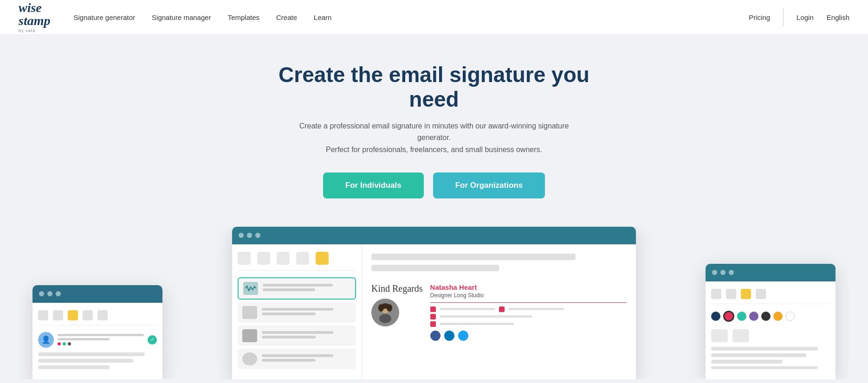  I want to click on nav-item-templates: Templates, so click(244, 18).